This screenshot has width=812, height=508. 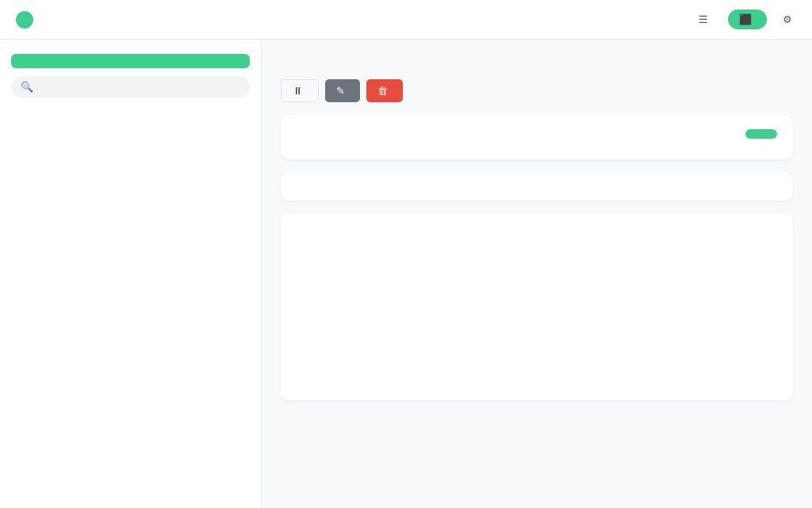 I want to click on delete-icon: 🗑, so click(x=382, y=90).